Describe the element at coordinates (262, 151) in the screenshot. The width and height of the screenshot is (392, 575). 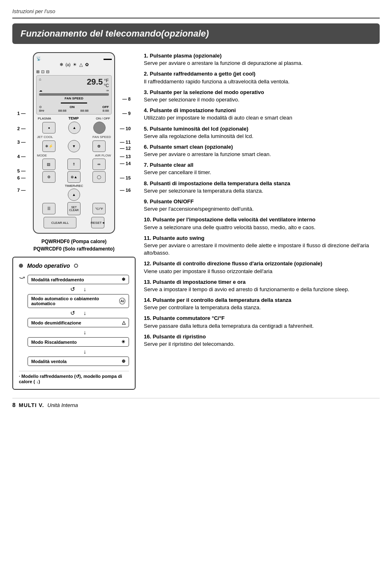
I see `instruction-item-6: 6. Pulsante smart clean (opzionale)Serve…` at that location.